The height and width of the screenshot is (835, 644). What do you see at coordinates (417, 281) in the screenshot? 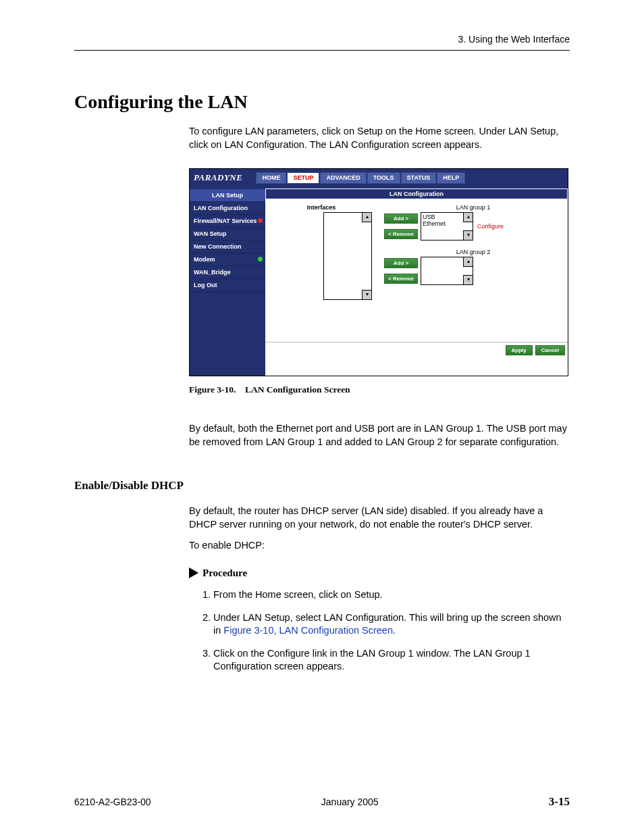
I see `main-panel: LAN Configuration Interfaces ▴ ▾ LAN gro…` at bounding box center [417, 281].